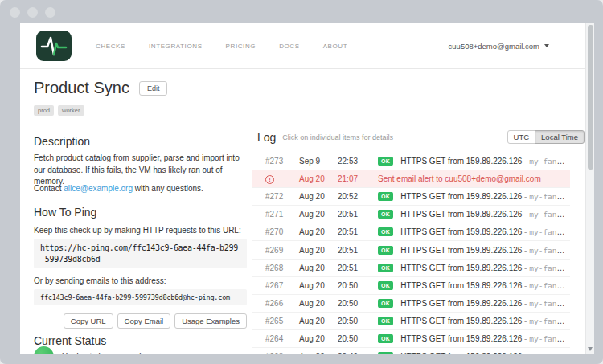 This screenshot has width=603, height=364. What do you see at coordinates (411, 179) in the screenshot?
I see `log-row-alert: !Aug 2021:07Sent email alert to cuu508+d…` at bounding box center [411, 179].